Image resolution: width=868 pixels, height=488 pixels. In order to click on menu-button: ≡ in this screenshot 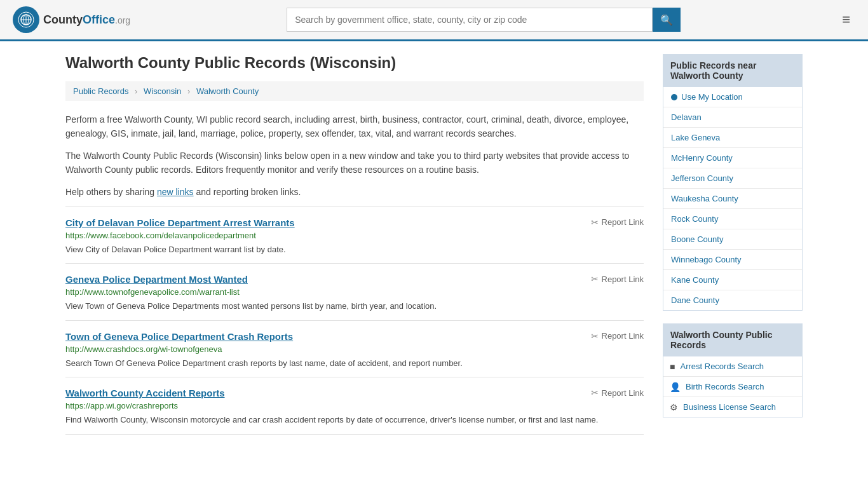, I will do `click(846, 20)`.